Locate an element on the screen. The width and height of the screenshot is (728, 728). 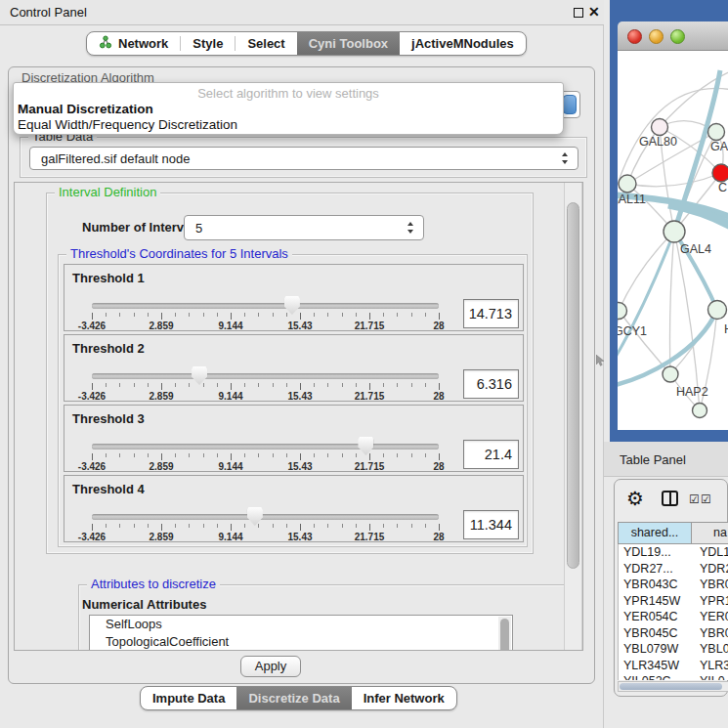
network-edge-highlighted is located at coordinates (646, 297).